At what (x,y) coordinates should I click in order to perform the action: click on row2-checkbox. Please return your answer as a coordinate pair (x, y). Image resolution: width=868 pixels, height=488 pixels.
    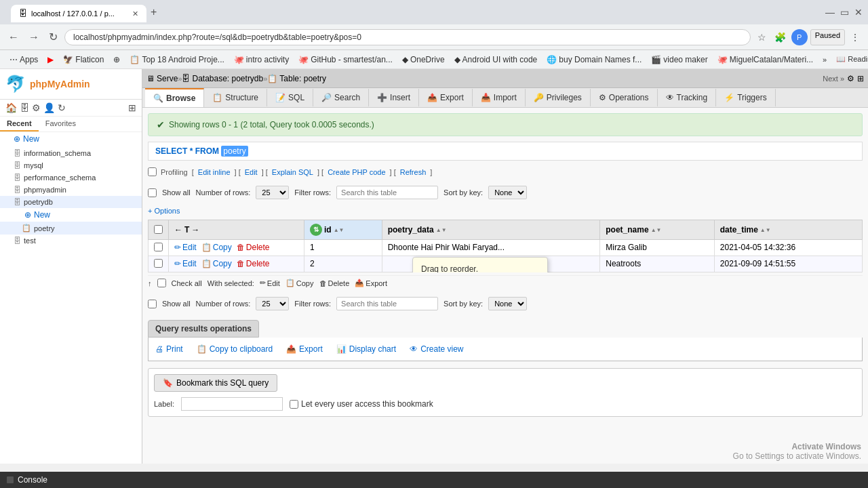
    Looking at the image, I should click on (159, 263).